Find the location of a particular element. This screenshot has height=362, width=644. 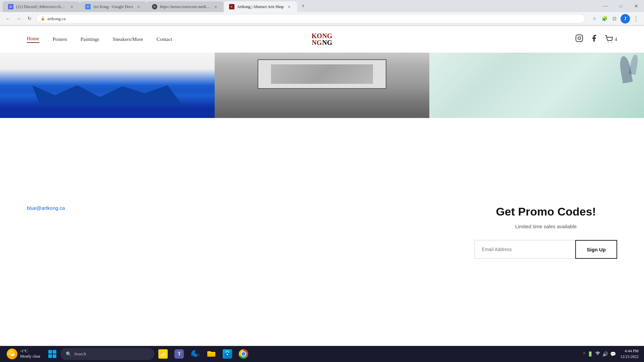

email-address-input is located at coordinates (525, 249).